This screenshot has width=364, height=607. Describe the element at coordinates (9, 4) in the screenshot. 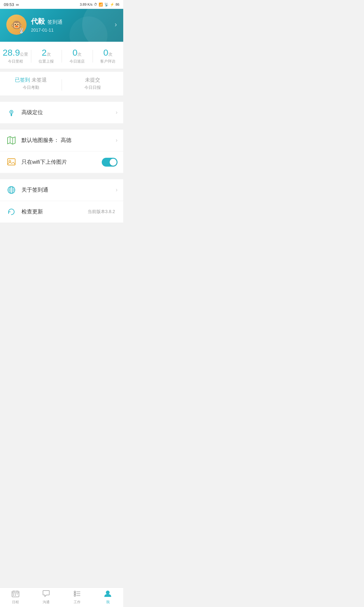

I see `status-time: 09:53` at that location.